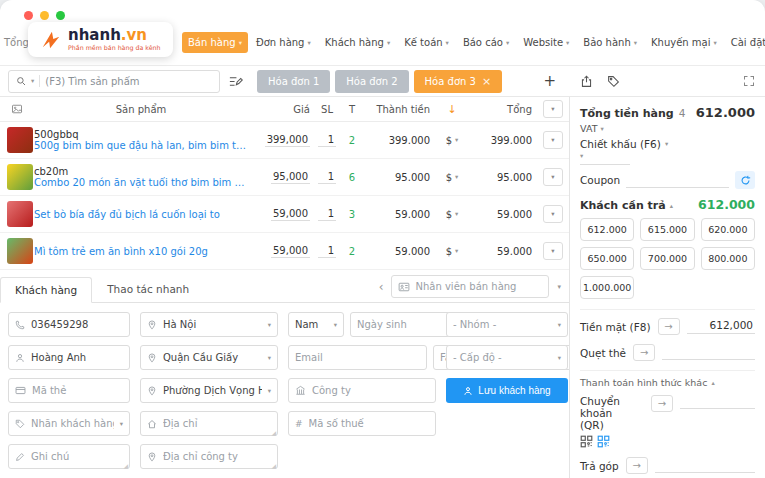  I want to click on card-code-input, so click(78, 390).